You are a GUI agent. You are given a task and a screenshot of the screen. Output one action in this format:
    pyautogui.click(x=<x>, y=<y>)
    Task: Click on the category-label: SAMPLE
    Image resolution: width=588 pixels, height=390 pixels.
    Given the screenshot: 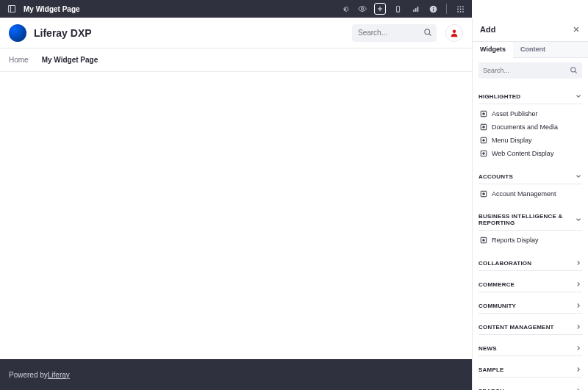 What is the action you would take?
    pyautogui.click(x=491, y=370)
    